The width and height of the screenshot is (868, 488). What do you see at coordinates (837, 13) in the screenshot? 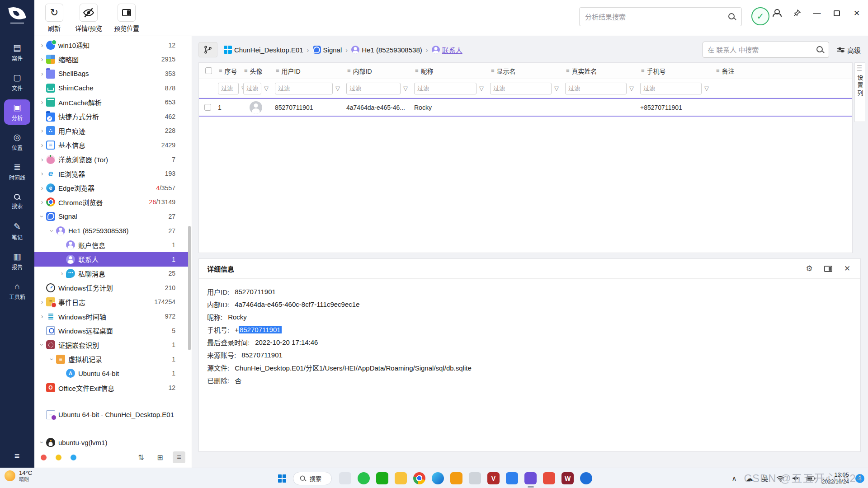
I see `maximize-button` at bounding box center [837, 13].